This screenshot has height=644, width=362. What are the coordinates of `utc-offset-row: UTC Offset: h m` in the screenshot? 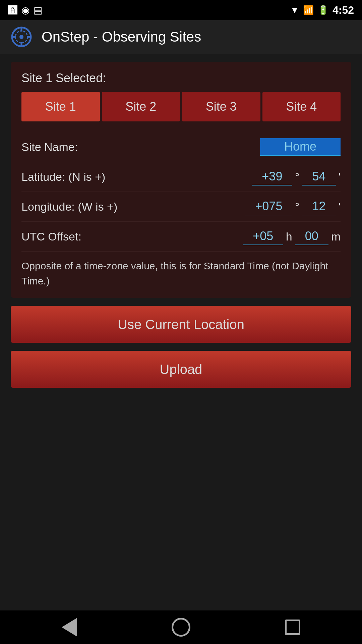 It's located at (181, 237).